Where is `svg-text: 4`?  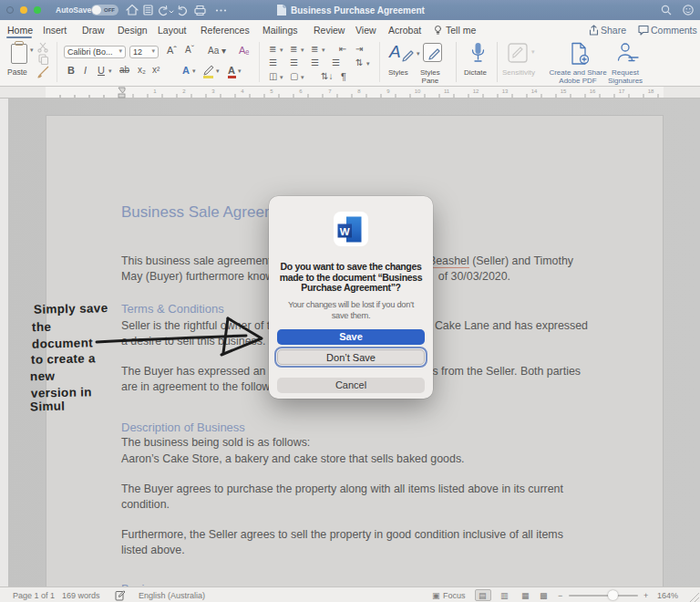 svg-text: 4 is located at coordinates (242, 91).